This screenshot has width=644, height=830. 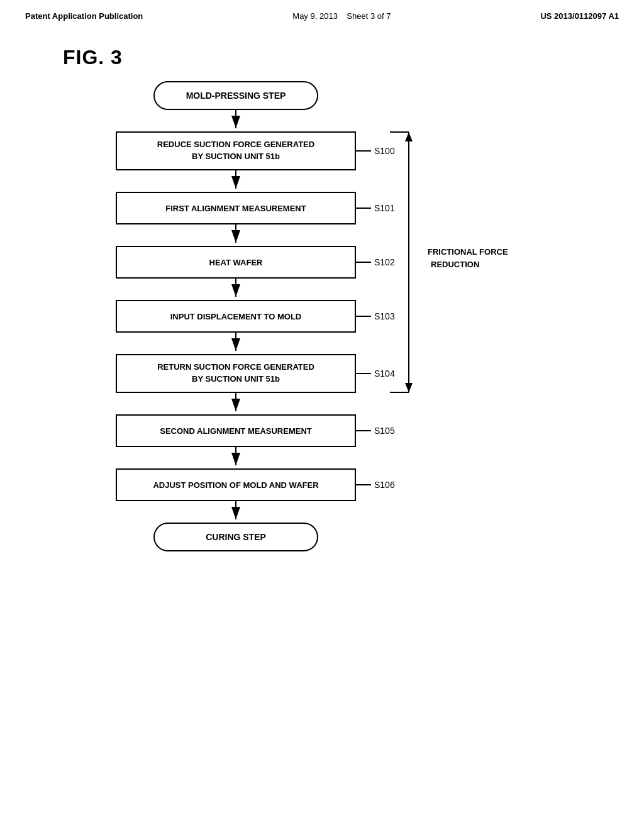 I want to click on bracket-arrow-down, so click(x=409, y=387).